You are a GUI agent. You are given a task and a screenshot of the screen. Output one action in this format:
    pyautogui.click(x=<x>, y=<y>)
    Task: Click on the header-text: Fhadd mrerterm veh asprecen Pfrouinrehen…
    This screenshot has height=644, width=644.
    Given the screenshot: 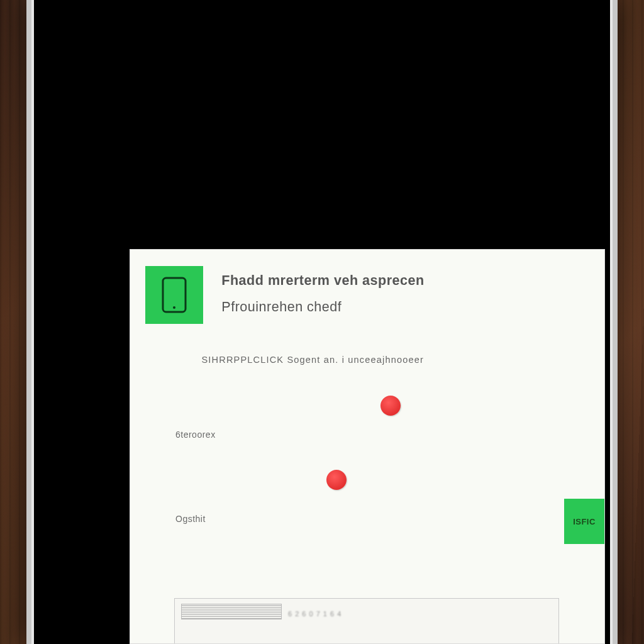 What is the action you would take?
    pyautogui.click(x=323, y=291)
    